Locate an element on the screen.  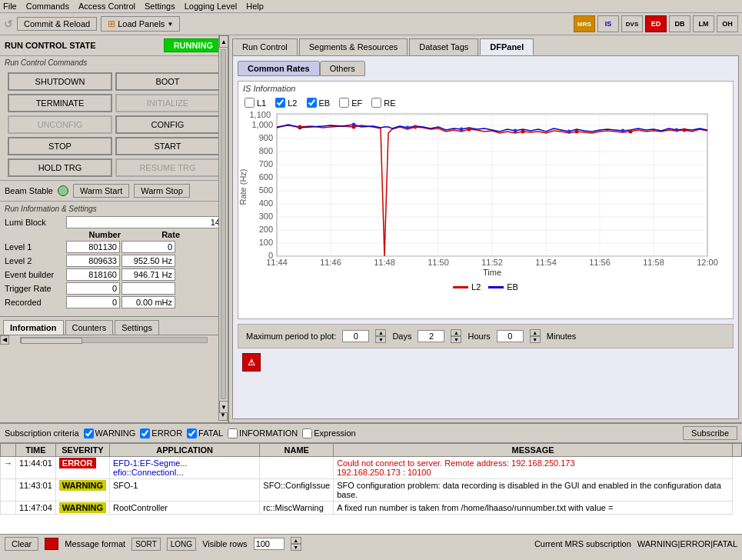
subtab-common-rates: Common Rates is located at coordinates (278, 68).